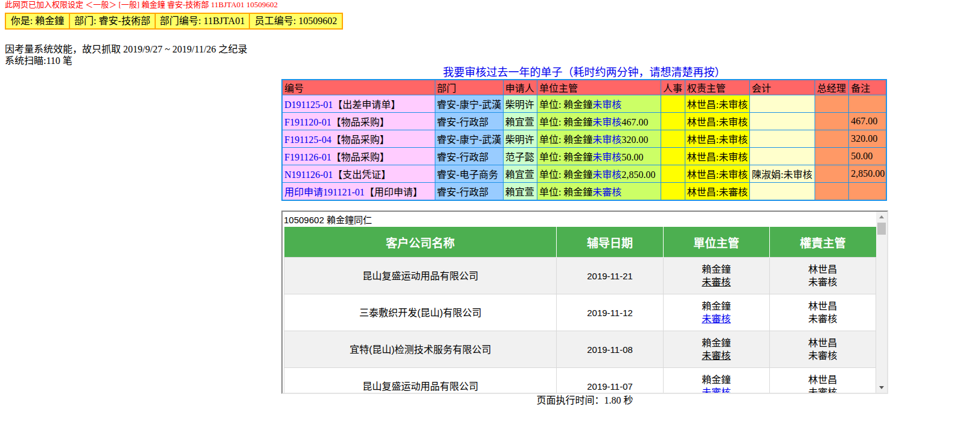 The width and height of the screenshot is (980, 441). I want to click on approval-header-cell: 编号, so click(359, 87).